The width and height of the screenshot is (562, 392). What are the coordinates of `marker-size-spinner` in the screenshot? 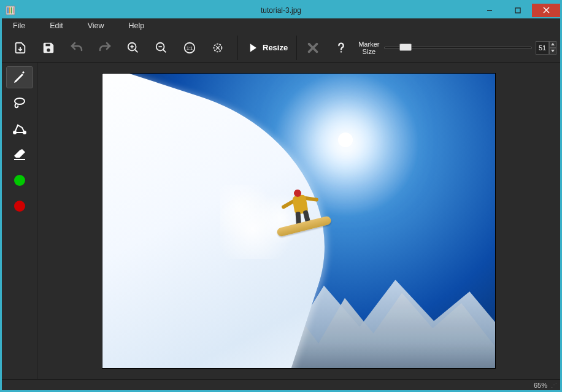 It's located at (546, 48).